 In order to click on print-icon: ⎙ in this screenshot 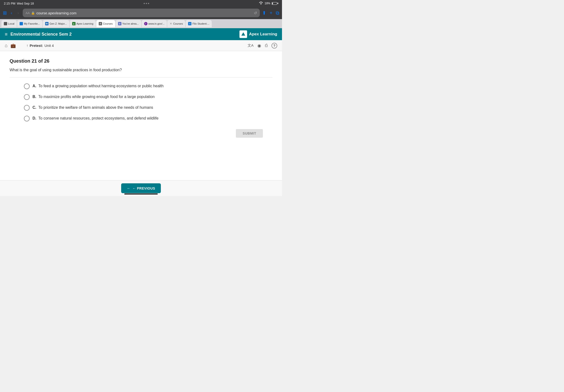, I will do `click(266, 46)`.